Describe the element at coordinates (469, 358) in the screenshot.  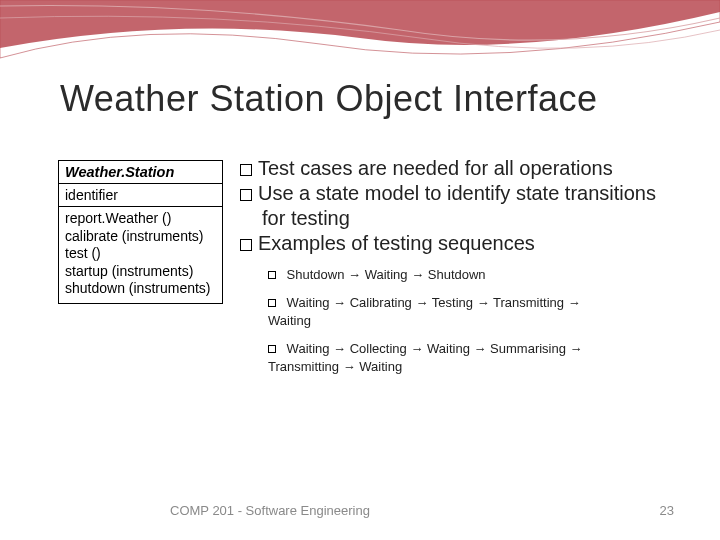
I see `sub-bullet-item: Waiting → Collecting → Waiting → Summari…` at that location.